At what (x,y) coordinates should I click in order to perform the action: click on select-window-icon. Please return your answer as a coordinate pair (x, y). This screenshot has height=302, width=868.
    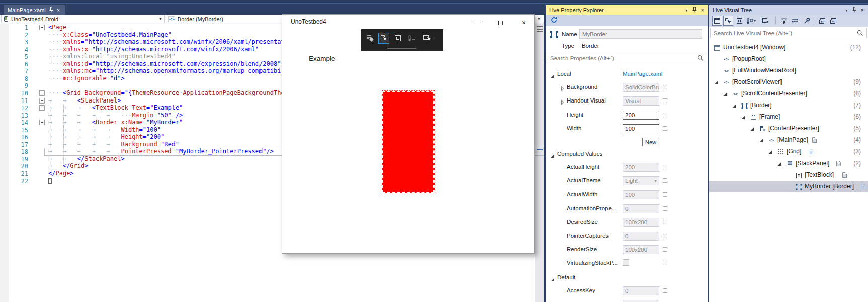
    Looking at the image, I should click on (717, 21).